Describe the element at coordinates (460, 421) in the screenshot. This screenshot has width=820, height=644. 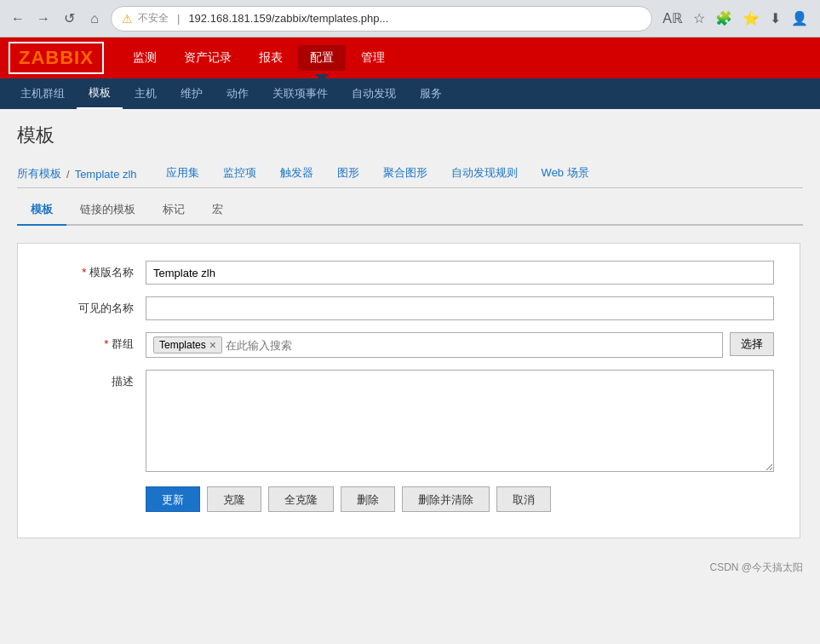
I see `description-textarea` at that location.